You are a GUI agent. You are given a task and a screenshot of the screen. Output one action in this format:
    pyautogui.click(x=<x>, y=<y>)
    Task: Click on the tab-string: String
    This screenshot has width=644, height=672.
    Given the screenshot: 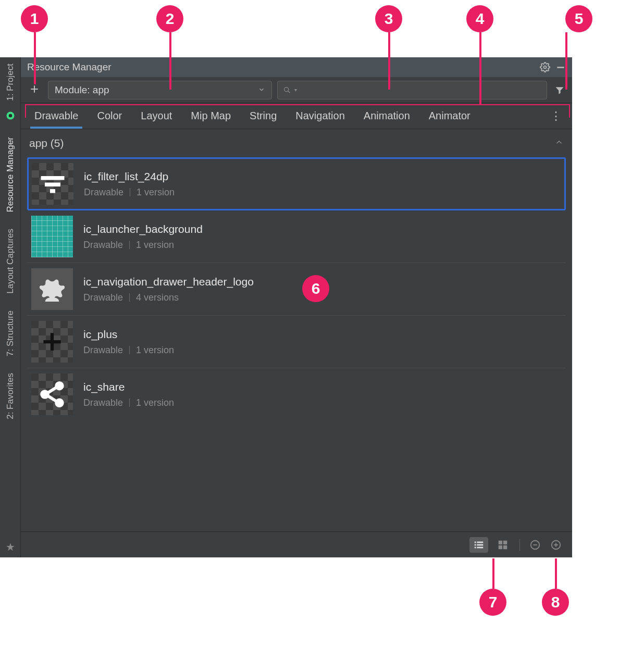 What is the action you would take?
    pyautogui.click(x=263, y=116)
    